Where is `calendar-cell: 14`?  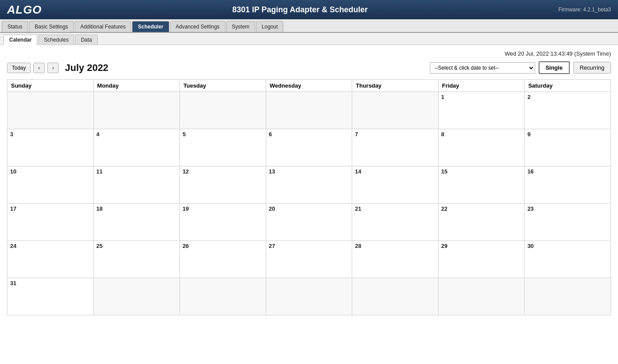 calendar-cell: 14 is located at coordinates (396, 185).